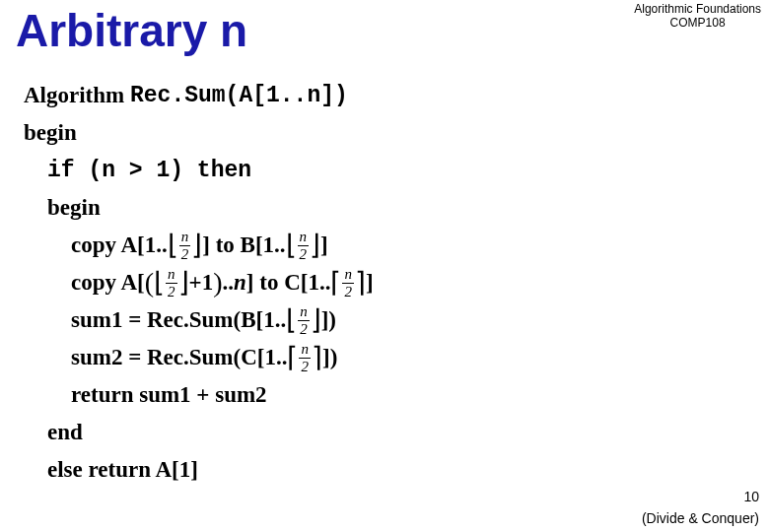 The width and height of the screenshot is (769, 532). What do you see at coordinates (289, 283) in the screenshot?
I see `copy2-d: ] to C[1..` at bounding box center [289, 283].